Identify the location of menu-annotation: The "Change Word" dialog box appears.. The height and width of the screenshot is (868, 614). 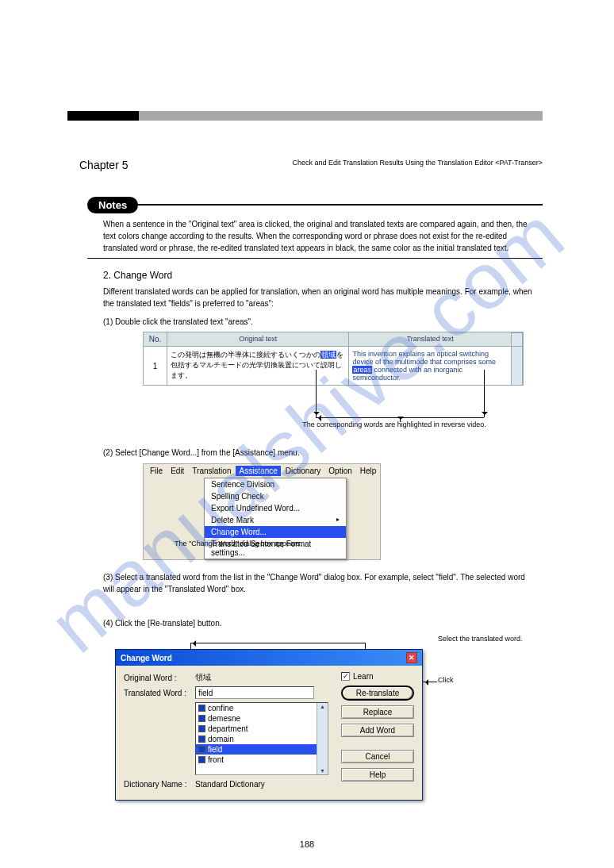
(355, 543).